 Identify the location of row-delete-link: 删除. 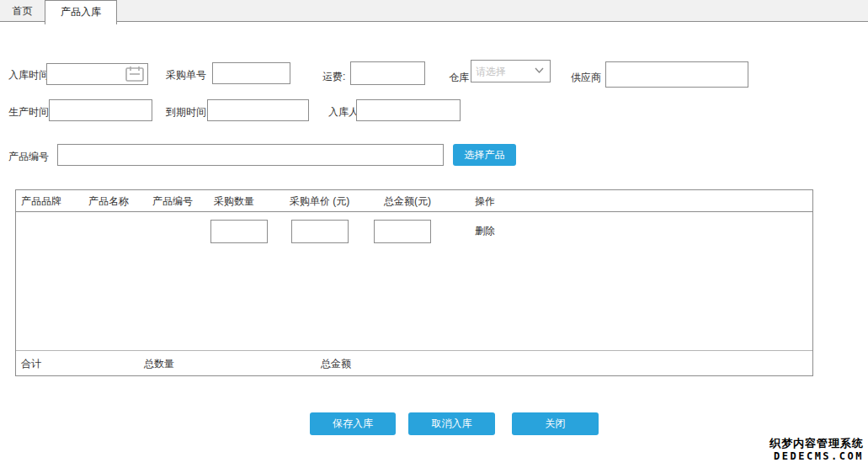
(485, 231).